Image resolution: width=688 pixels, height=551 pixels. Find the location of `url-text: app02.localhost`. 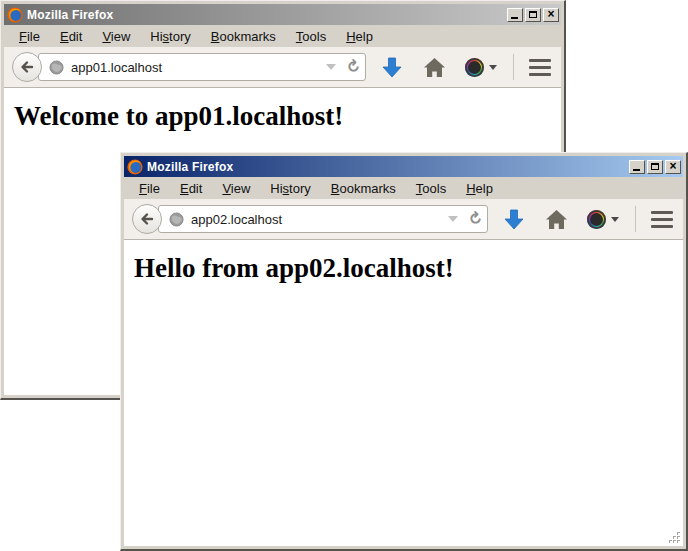

url-text: app02.localhost is located at coordinates (320, 220).